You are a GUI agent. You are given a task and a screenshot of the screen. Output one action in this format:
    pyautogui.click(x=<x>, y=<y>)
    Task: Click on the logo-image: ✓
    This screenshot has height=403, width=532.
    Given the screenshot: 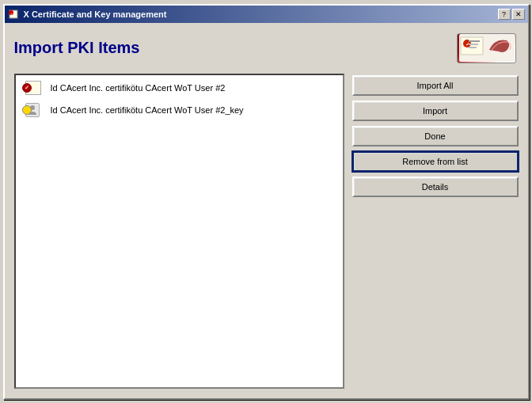 What is the action you would take?
    pyautogui.click(x=486, y=48)
    